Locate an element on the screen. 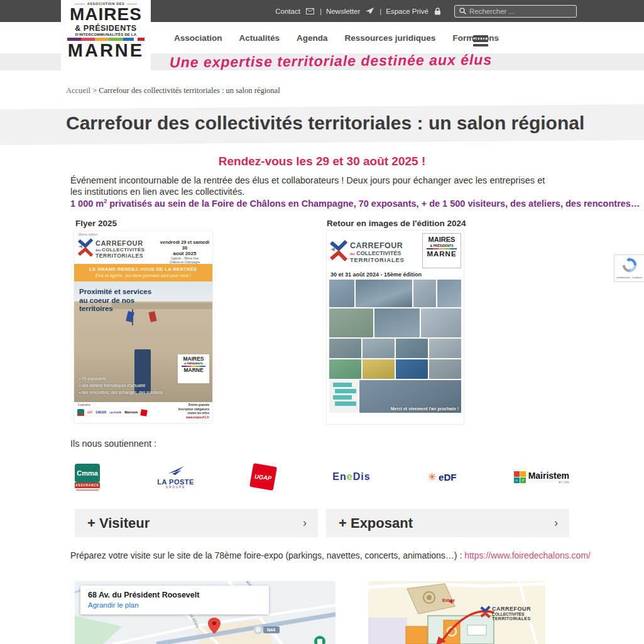 The height and width of the screenshot is (644, 644). breadcrumb-home: Accueil is located at coordinates (78, 90).